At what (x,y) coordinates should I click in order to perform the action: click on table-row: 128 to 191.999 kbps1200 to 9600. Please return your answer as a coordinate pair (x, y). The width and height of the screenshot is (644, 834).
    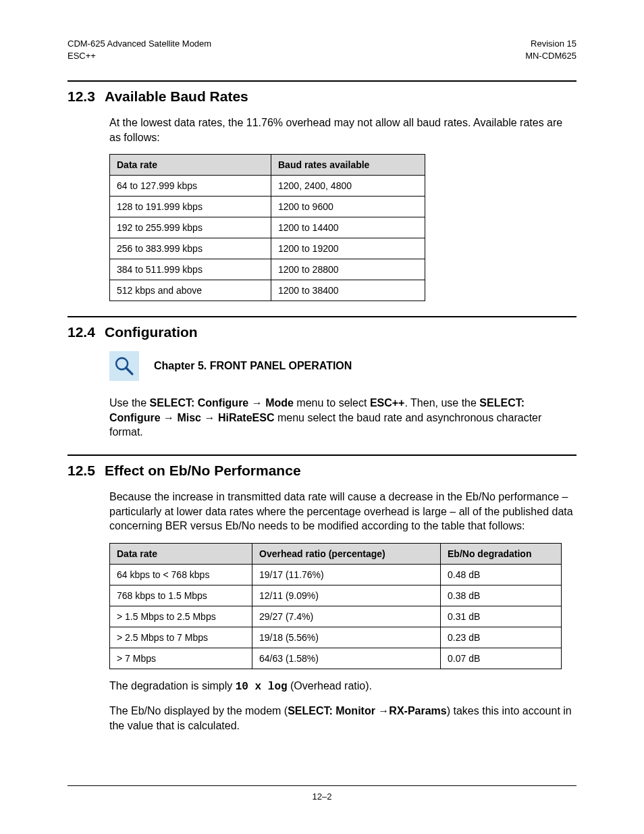
    Looking at the image, I should click on (267, 207).